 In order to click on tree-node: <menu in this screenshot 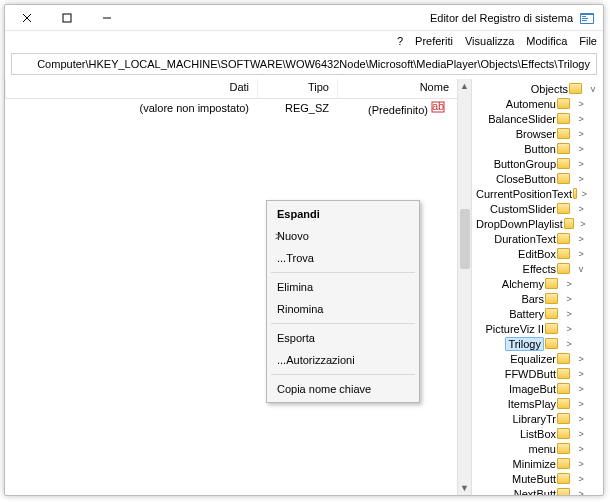, I will do `click(540, 448)`.